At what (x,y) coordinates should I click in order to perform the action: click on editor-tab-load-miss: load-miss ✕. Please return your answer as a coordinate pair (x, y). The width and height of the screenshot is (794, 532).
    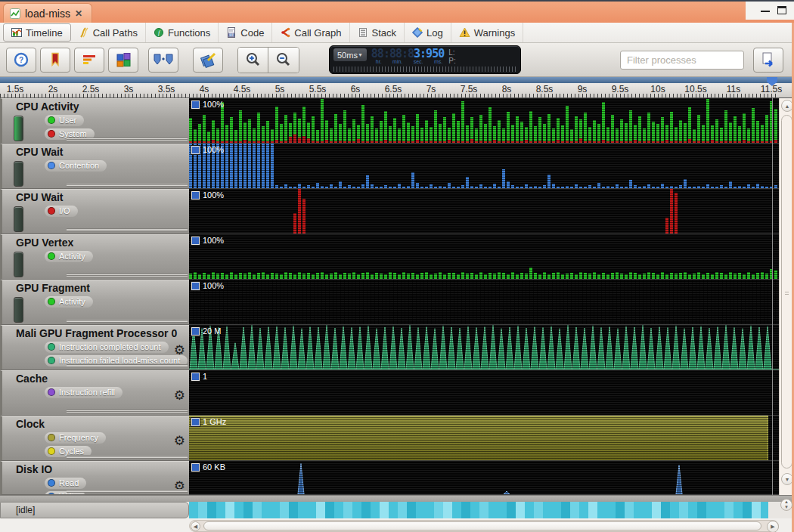
    Looking at the image, I should click on (48, 13).